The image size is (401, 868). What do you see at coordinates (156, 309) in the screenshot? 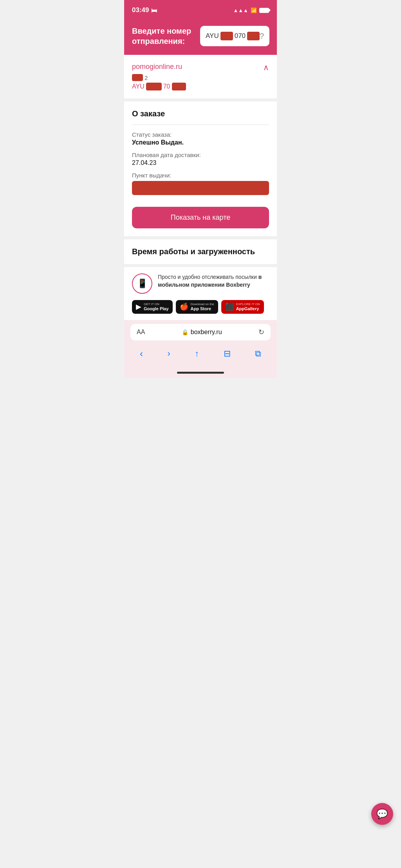
I see `google-play-name: Google Play` at bounding box center [156, 309].